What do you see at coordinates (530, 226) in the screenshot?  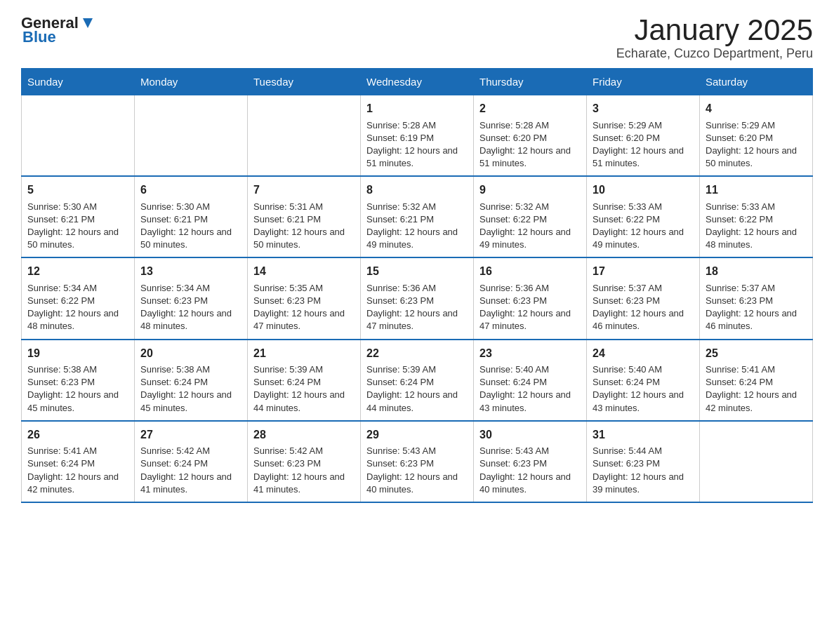 I see `day-info: Sunrise: 5:32 AMSunset: 6:22 PMDaylight:…` at bounding box center [530, 226].